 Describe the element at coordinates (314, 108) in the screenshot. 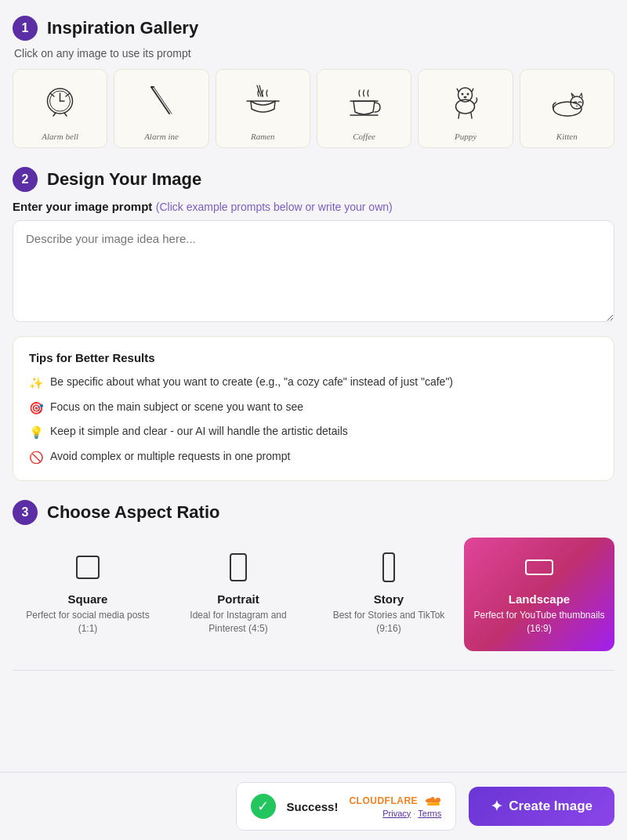

I see `gallery-grid: Alarm bell Alarm ine` at that location.